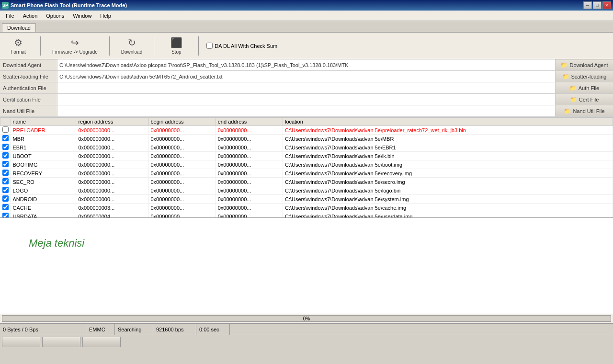 The image size is (613, 364). Describe the element at coordinates (584, 88) in the screenshot. I see `auth-file-button: Auth File` at that location.